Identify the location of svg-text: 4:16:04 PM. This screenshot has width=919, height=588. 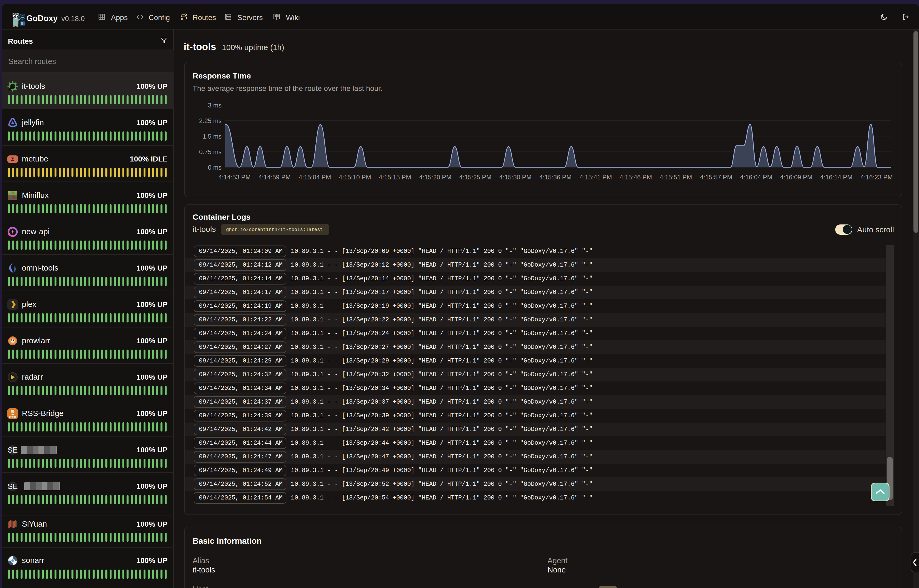
(756, 177).